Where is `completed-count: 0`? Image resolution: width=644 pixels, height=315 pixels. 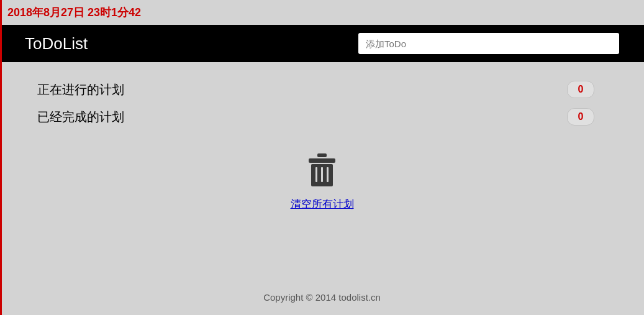
completed-count: 0 is located at coordinates (581, 117).